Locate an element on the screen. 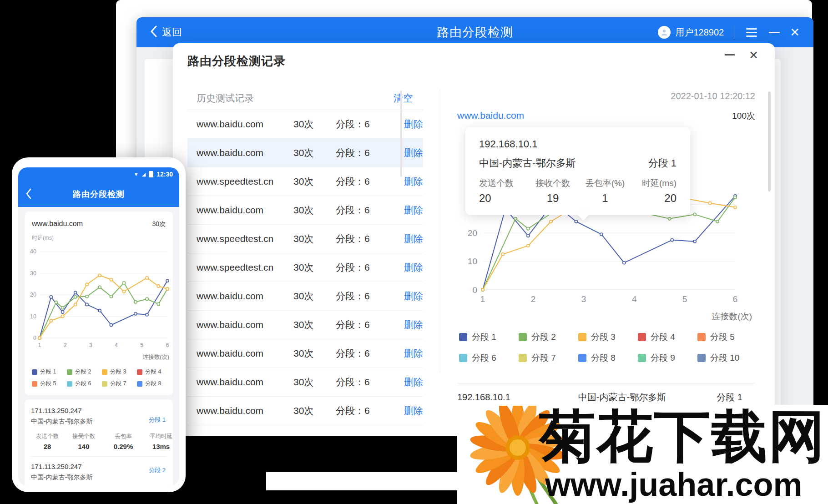 This screenshot has width=828, height=504. phone-latency-chart: 010203040123456连接数(次) is located at coordinates (99, 303).